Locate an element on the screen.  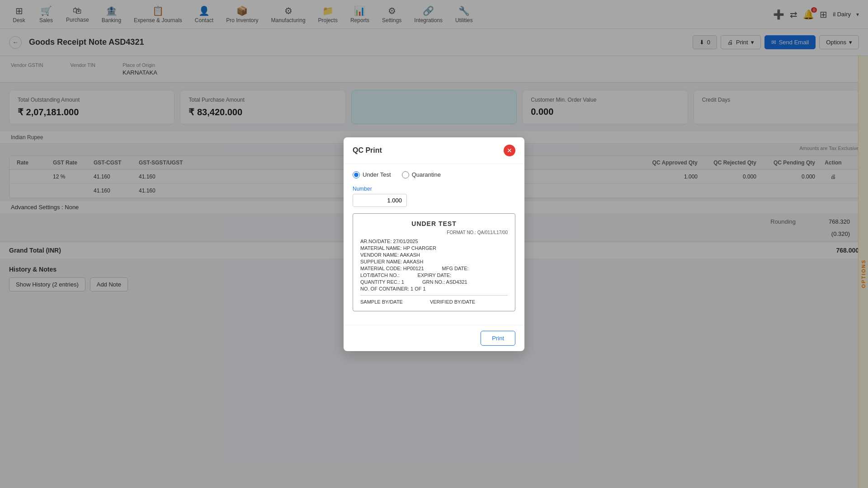
qc-mfg-date: MFG DATE: is located at coordinates (456, 268).